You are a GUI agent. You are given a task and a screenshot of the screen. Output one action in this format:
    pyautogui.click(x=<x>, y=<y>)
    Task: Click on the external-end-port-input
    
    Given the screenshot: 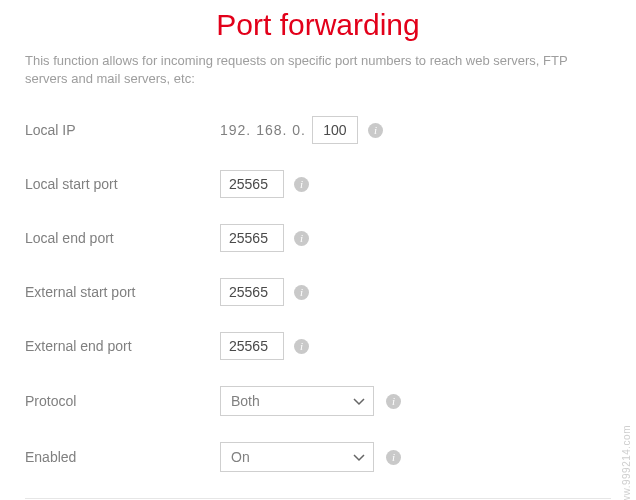 What is the action you would take?
    pyautogui.click(x=252, y=346)
    